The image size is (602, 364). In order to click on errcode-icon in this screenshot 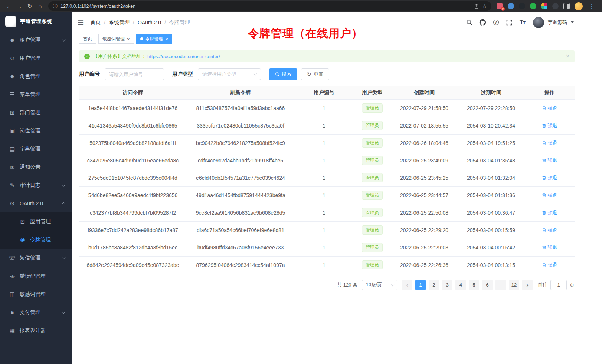, I will do `click(12, 276)`.